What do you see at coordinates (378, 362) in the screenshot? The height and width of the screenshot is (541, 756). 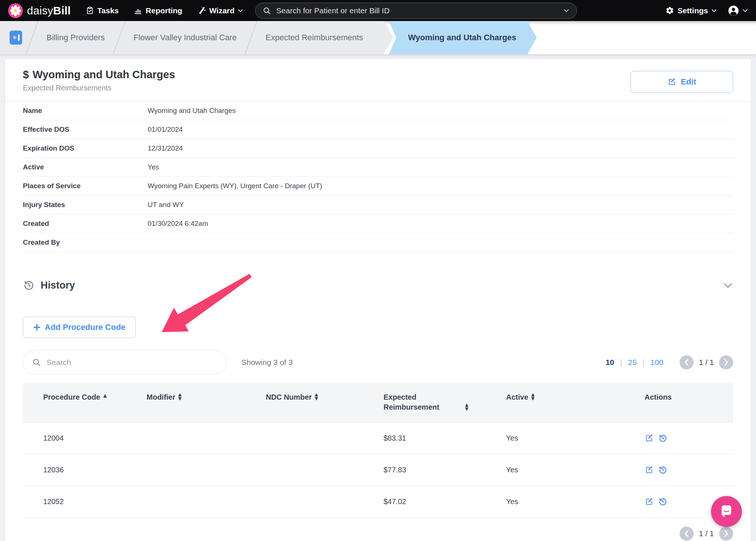 I see `table-toolbar: Showing 3 of 3 10 | 25 | 100 1 / 1` at bounding box center [378, 362].